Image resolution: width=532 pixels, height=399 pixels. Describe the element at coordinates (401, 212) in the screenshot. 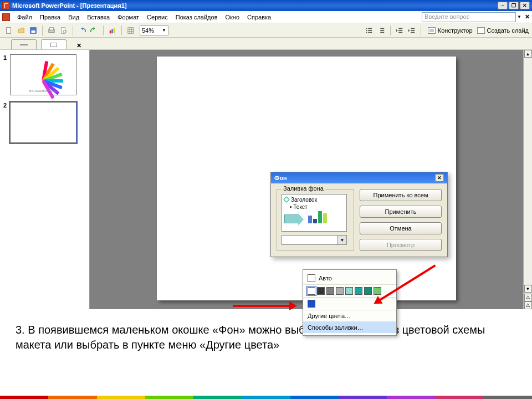

I see `apply-button: Применить` at that location.